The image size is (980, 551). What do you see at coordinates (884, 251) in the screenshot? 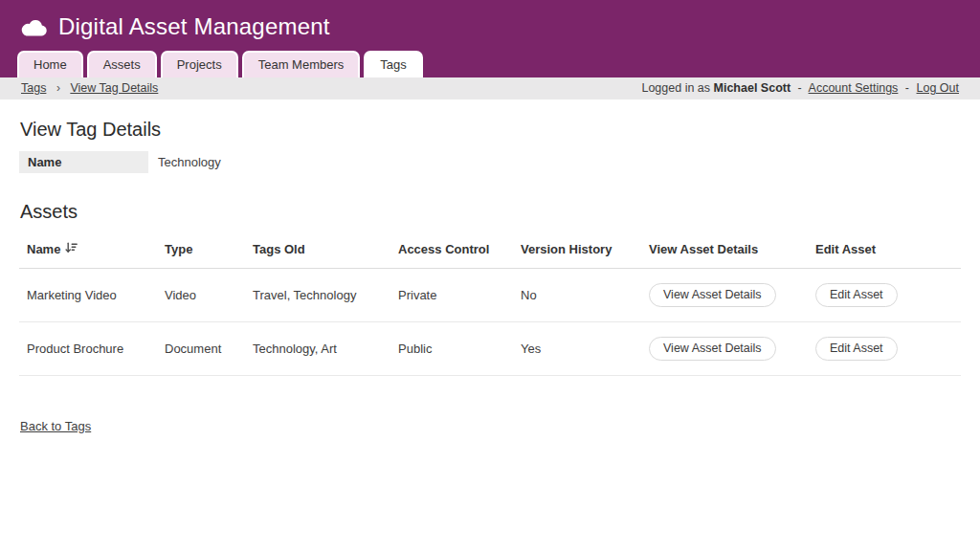
I see `column-header-edit-asset: Edit Asset` at bounding box center [884, 251].